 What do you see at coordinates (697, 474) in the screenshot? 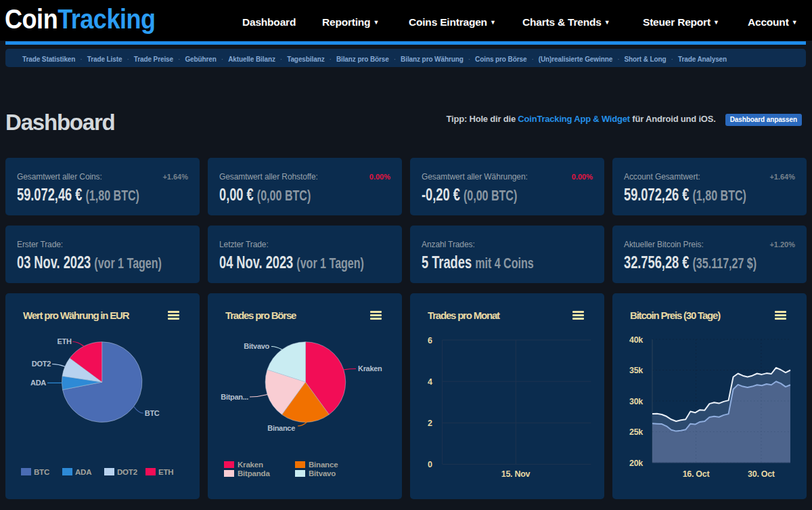
I see `svg-text: 16. Oct` at bounding box center [697, 474].